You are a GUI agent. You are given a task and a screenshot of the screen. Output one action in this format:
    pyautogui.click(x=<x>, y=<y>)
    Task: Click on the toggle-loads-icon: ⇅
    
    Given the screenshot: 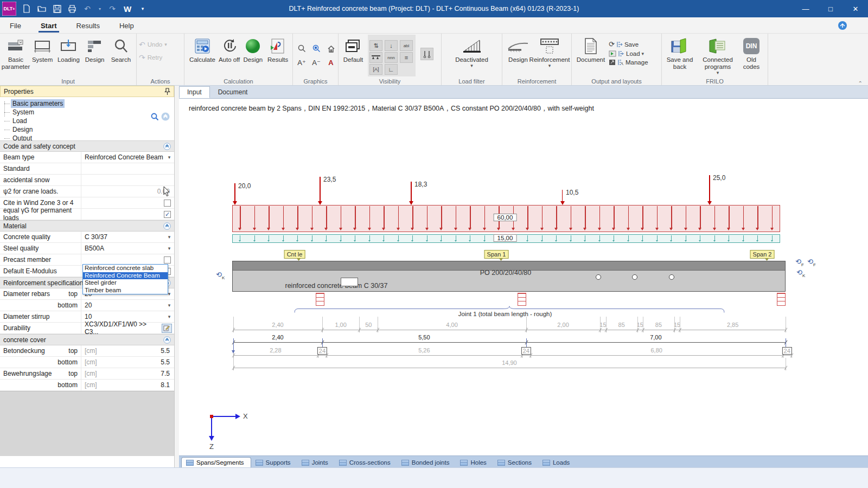 What is the action you would take?
    pyautogui.click(x=376, y=46)
    